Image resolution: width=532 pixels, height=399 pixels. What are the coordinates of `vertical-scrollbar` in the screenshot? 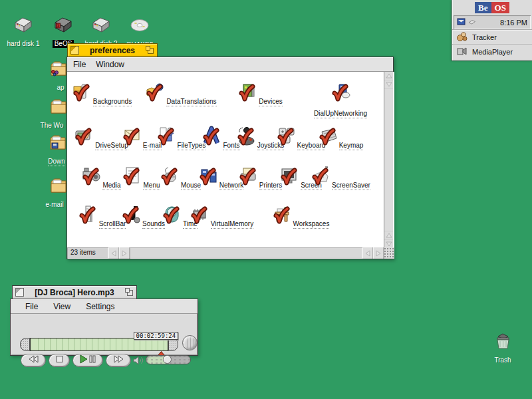 It's located at (388, 160).